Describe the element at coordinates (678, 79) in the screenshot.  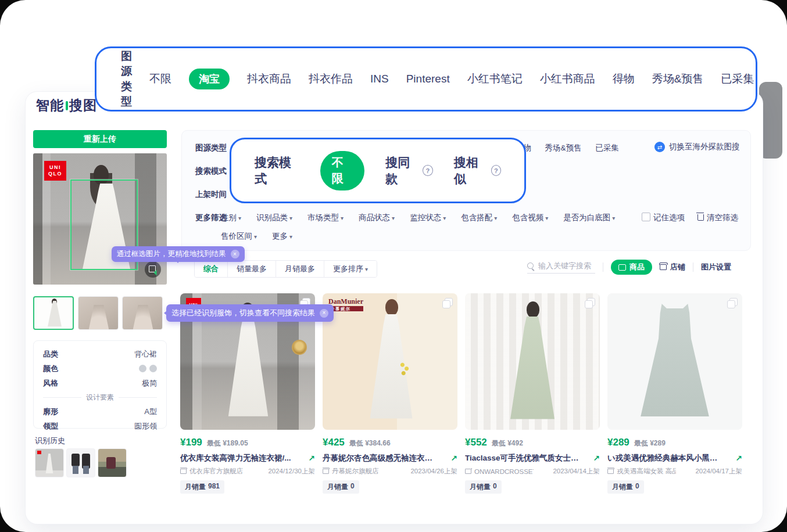
I see `source-option-runway: 秀场&预售` at that location.